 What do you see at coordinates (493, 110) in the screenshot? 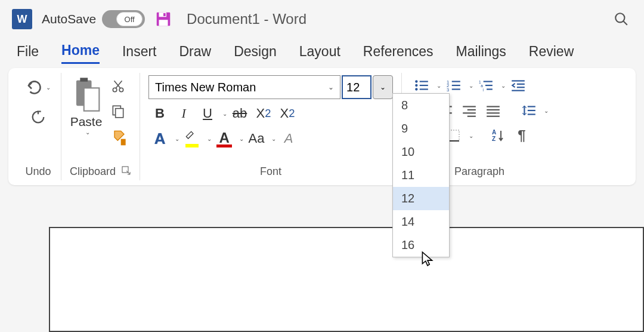
I see `justify-button` at bounding box center [493, 110].